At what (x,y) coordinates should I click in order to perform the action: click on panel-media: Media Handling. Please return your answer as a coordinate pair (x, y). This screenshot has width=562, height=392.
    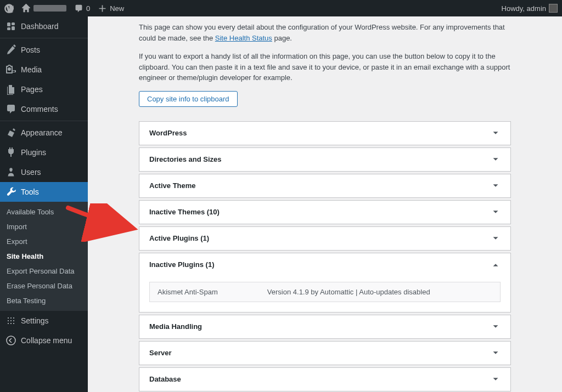
    Looking at the image, I should click on (325, 327).